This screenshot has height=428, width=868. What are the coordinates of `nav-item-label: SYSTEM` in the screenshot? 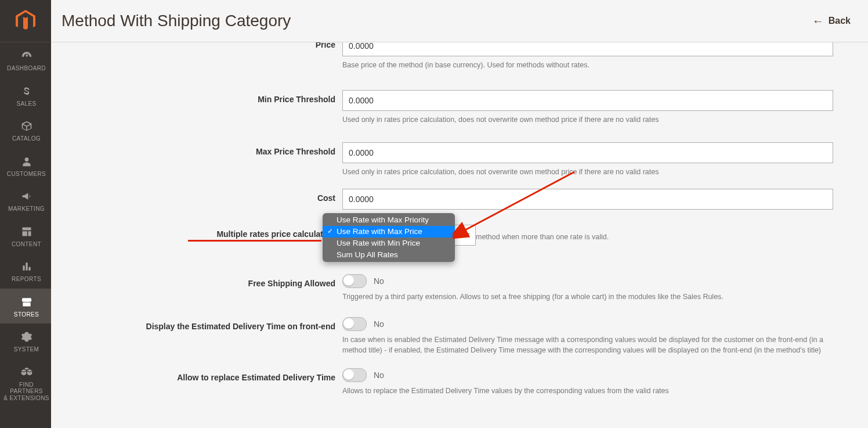 It's located at (27, 350).